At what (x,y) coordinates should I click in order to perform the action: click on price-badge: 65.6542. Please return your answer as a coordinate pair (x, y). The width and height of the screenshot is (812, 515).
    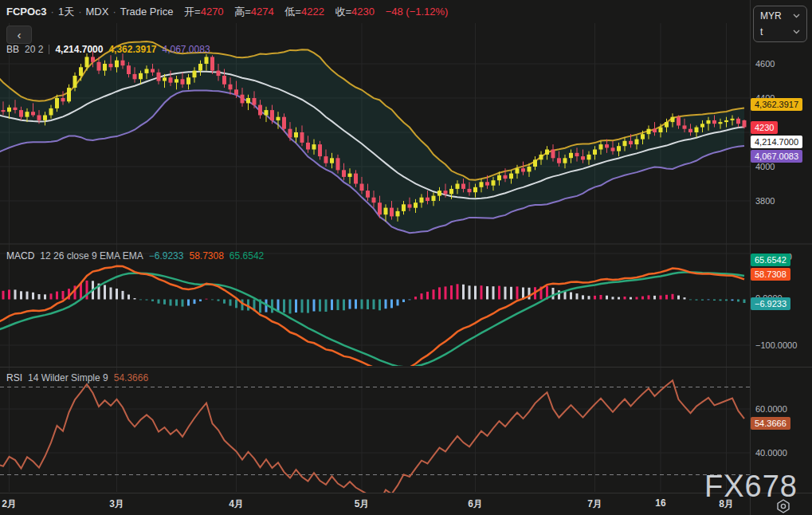
    Looking at the image, I should click on (771, 260).